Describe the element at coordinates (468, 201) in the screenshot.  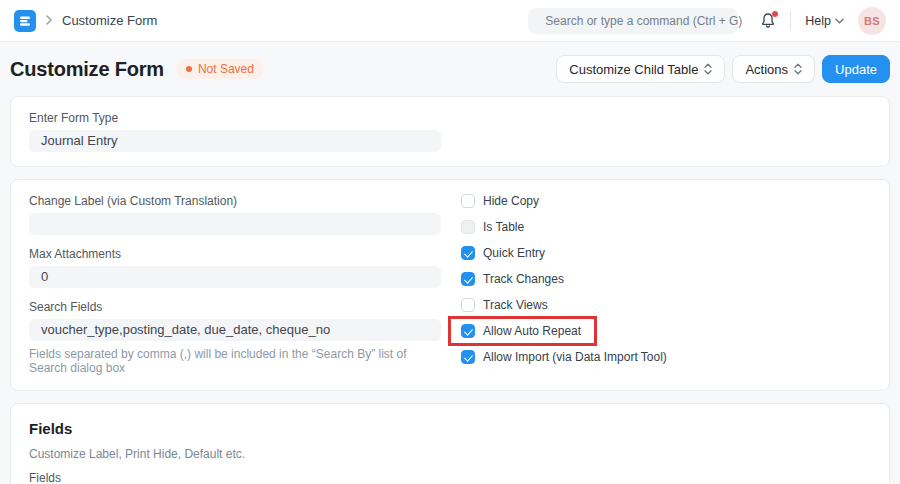
I see `hide-copy-checkbox` at that location.